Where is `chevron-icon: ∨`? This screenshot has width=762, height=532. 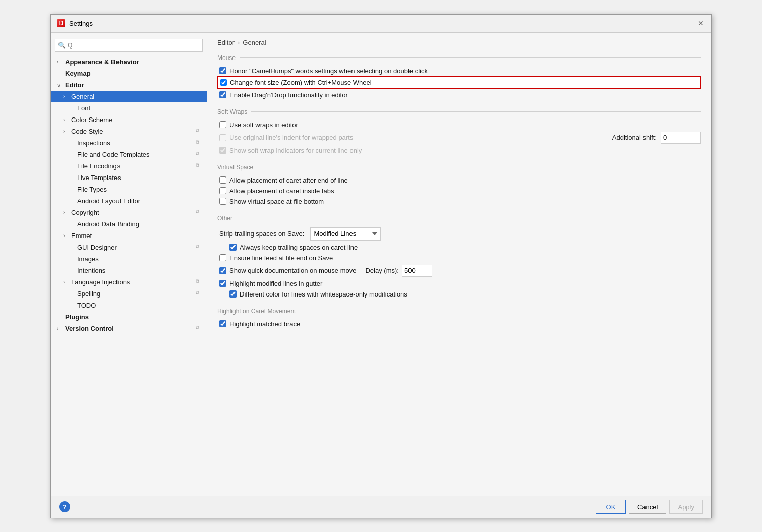 chevron-icon: ∨ is located at coordinates (60, 85).